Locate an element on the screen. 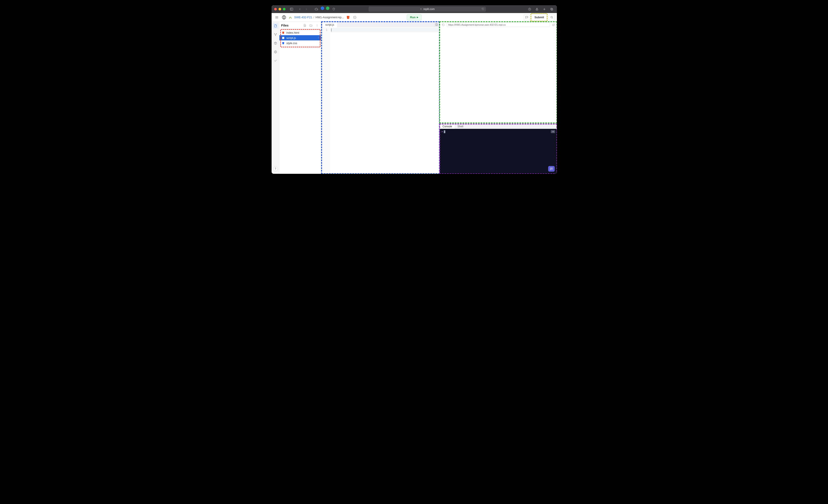 The image size is (828, 504). maximize-window-button is located at coordinates (284, 9).